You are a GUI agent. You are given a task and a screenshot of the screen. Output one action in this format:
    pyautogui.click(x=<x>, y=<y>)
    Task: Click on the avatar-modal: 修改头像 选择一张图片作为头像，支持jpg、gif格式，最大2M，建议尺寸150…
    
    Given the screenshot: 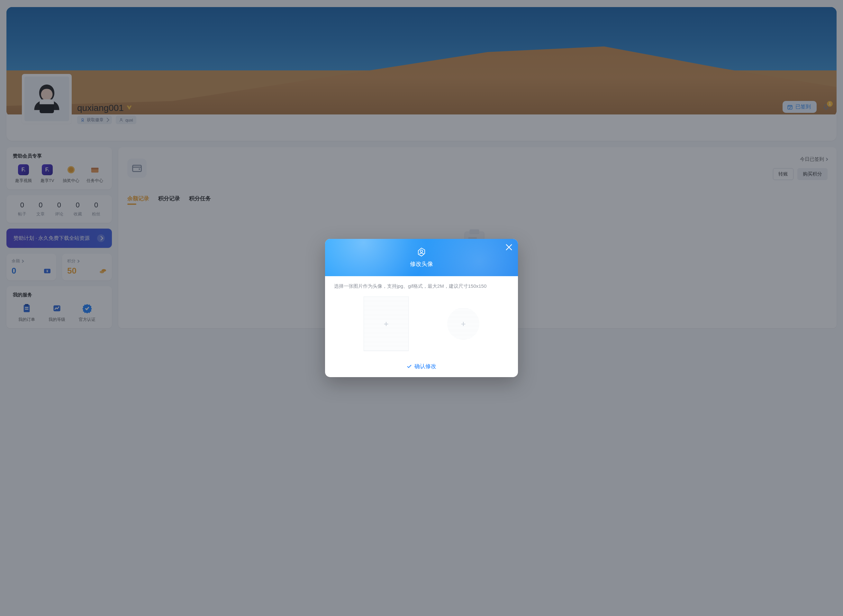 What is the action you would take?
    pyautogui.click(x=421, y=308)
    